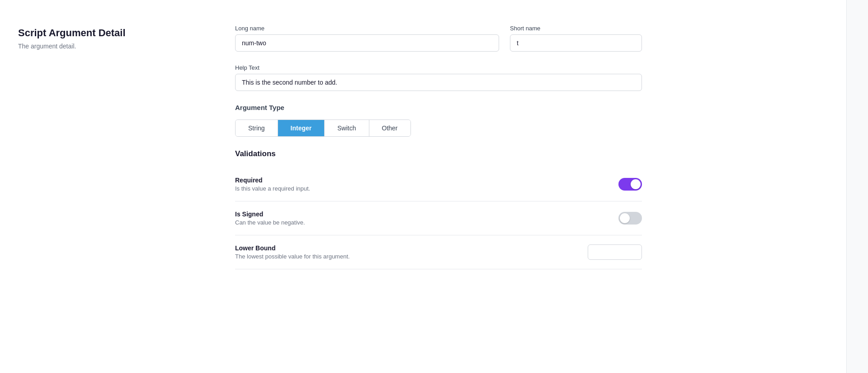 This screenshot has height=373, width=868. I want to click on argument-type-buttons: String Integer Switch Other, so click(323, 128).